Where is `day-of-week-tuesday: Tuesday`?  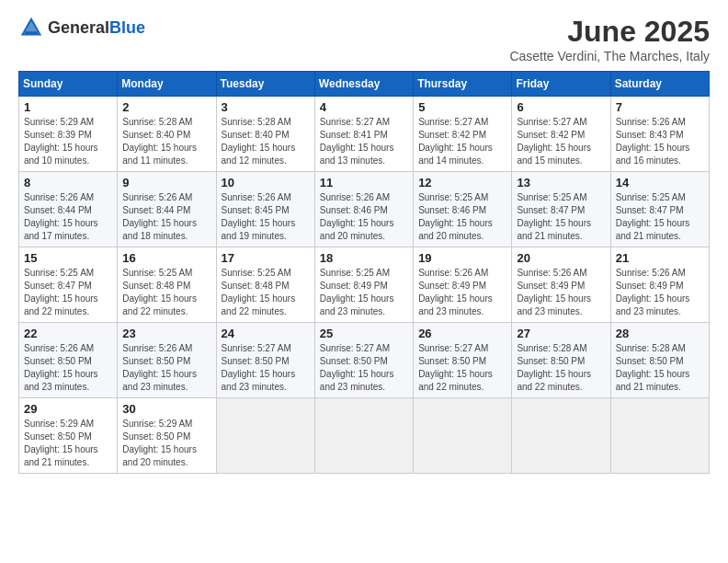
day-of-week-tuesday: Tuesday is located at coordinates (265, 85).